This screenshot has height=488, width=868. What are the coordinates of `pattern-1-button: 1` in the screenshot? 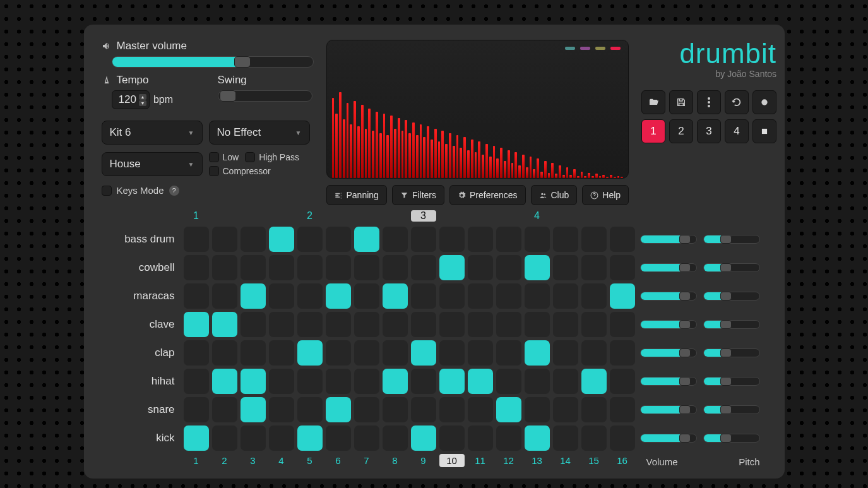 It's located at (653, 131).